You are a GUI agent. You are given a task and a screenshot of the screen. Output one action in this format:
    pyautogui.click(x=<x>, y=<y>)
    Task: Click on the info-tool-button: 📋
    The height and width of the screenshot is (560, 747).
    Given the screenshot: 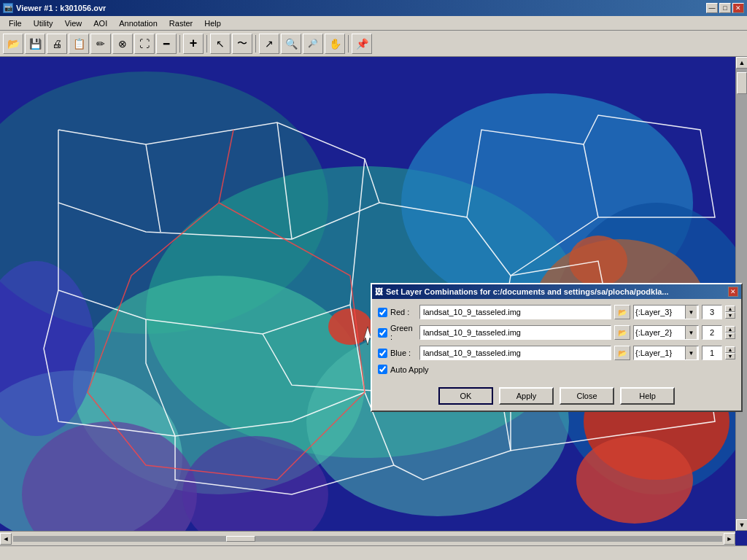 What is the action you would take?
    pyautogui.click(x=79, y=44)
    